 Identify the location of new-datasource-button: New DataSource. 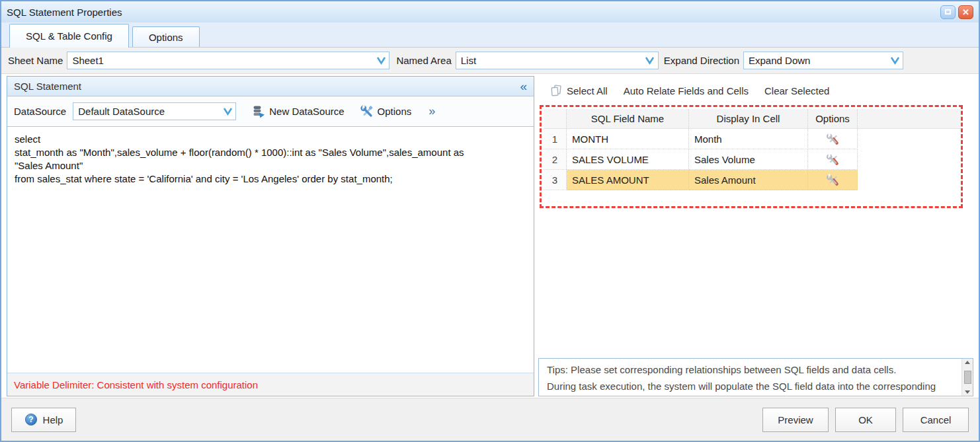
(298, 112).